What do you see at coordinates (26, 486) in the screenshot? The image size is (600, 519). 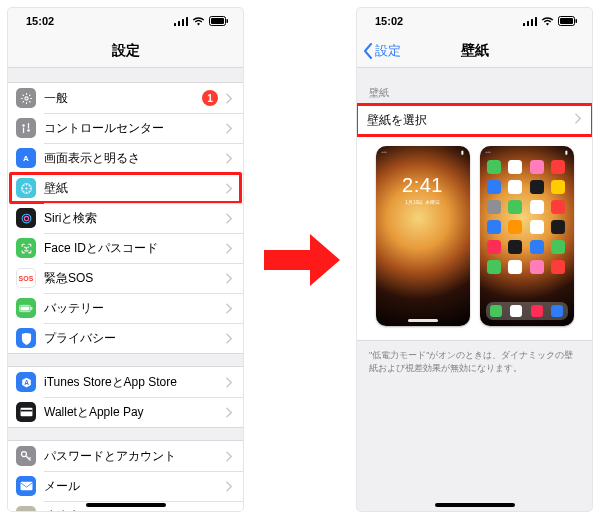 I see `mail-icon` at bounding box center [26, 486].